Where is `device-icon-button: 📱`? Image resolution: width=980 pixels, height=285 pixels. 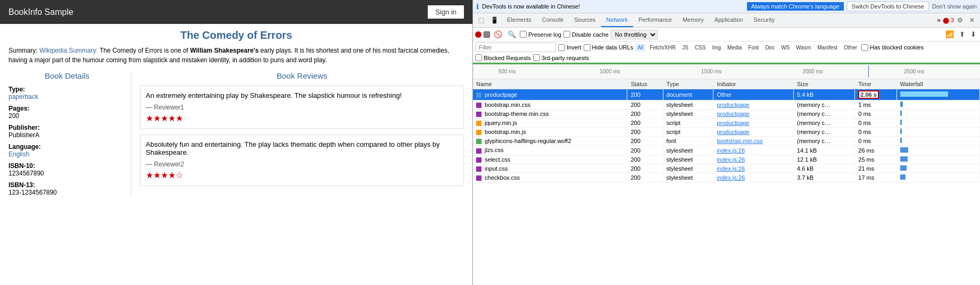
device-icon-button: 📱 is located at coordinates (495, 20).